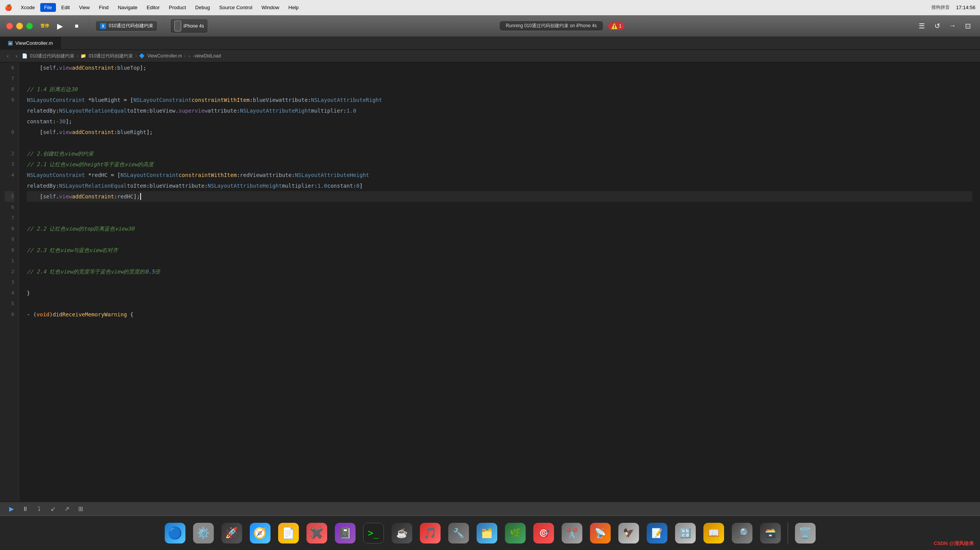 This screenshot has height=550, width=980. I want to click on traffic-lights, so click(20, 26).